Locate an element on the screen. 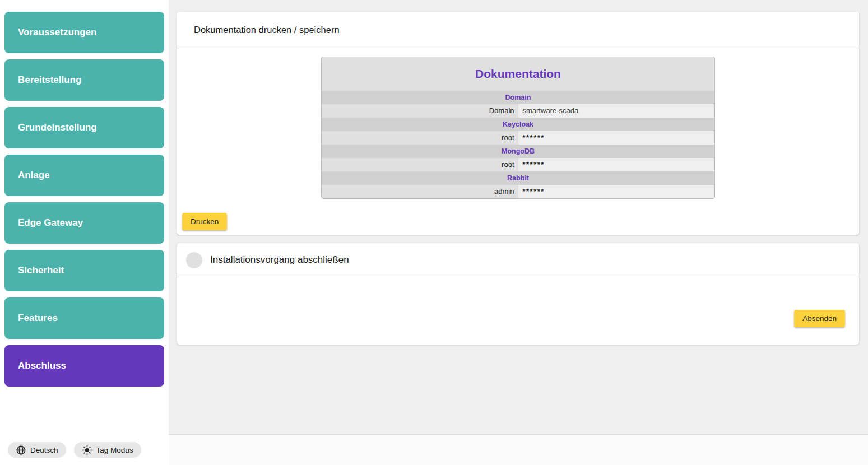 The image size is (868, 465). sidebar-item-edge-gateway: Edge Gateway is located at coordinates (84, 223).